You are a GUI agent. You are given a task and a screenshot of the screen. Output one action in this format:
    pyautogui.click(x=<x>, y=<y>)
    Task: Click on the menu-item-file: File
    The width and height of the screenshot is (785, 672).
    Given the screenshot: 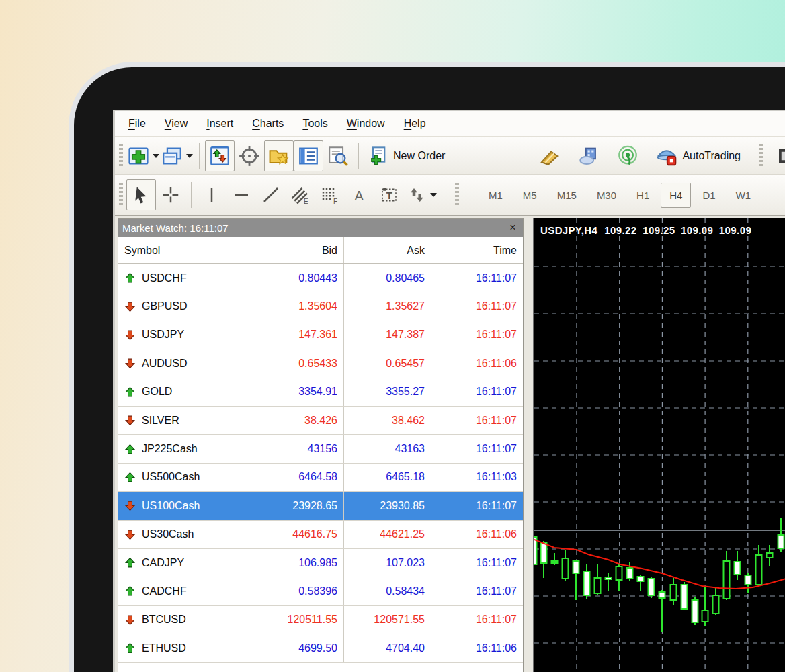 What is the action you would take?
    pyautogui.click(x=137, y=124)
    